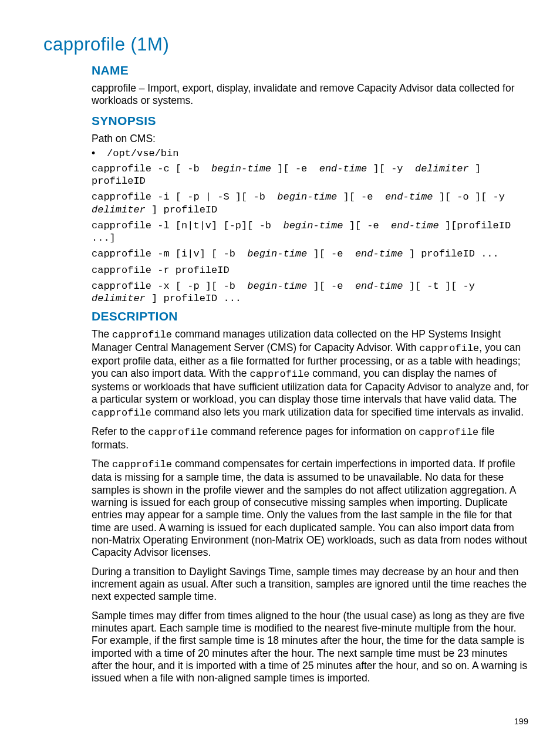 This screenshot has width=560, height=746. I want to click on synopsis-line: capprofile -l [n|t|v] [-p][ -b begin-tim…, so click(311, 232).